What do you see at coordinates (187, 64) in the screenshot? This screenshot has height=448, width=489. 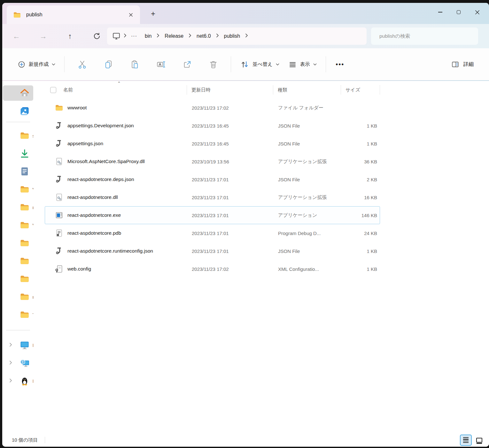 I see `share-button` at bounding box center [187, 64].